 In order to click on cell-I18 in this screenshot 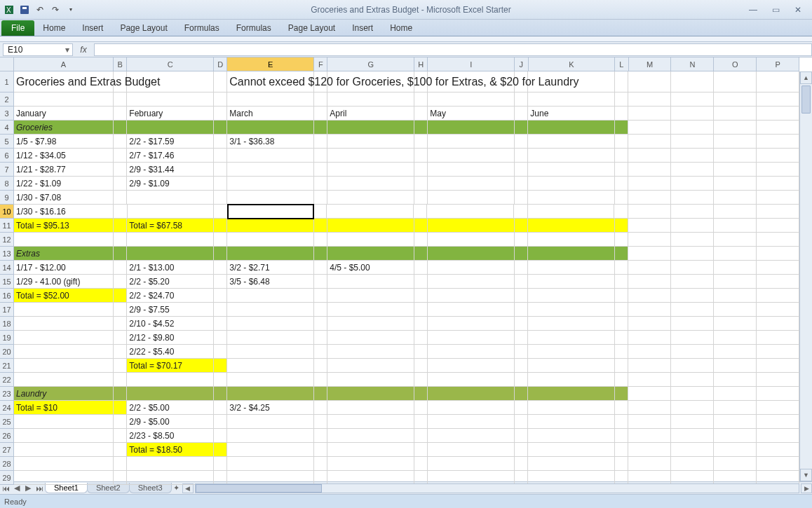, I will do `click(471, 324)`.